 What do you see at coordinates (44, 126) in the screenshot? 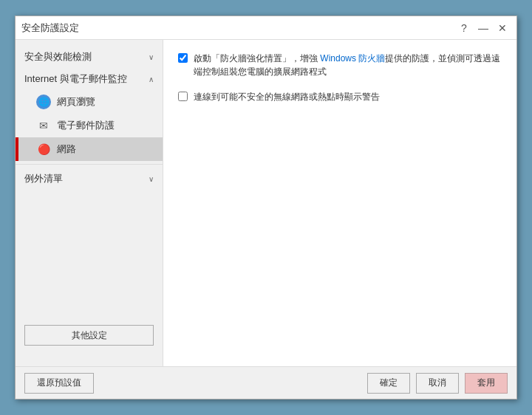
I see `email-icon: ✉` at bounding box center [44, 126].